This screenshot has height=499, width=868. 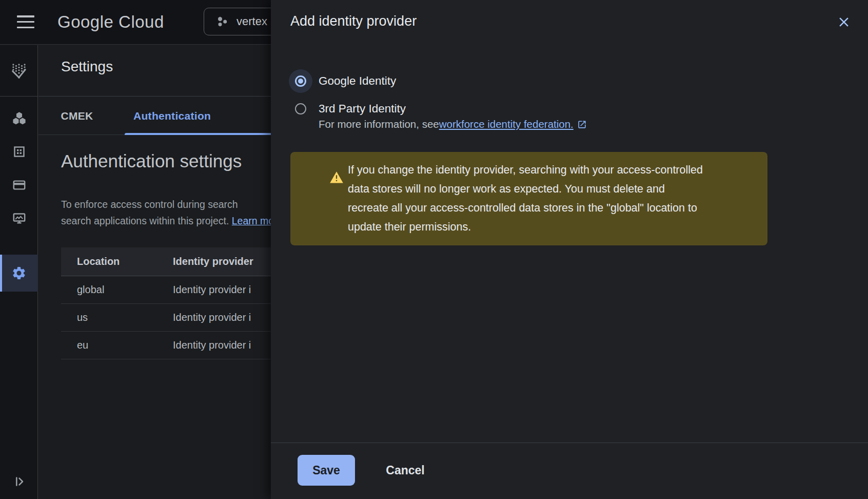 I want to click on radio-google-identity: Google Identity, so click(x=343, y=81).